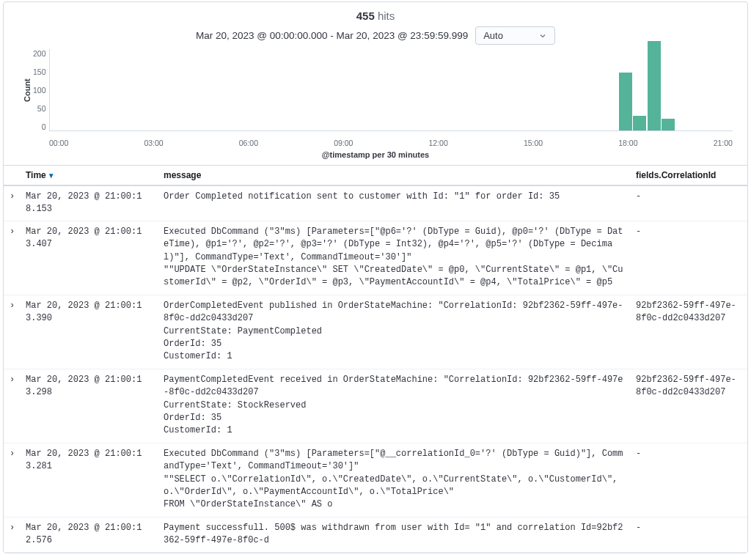  I want to click on cell-message: PaymentCompletedEvent received in OrderS…, so click(394, 406).